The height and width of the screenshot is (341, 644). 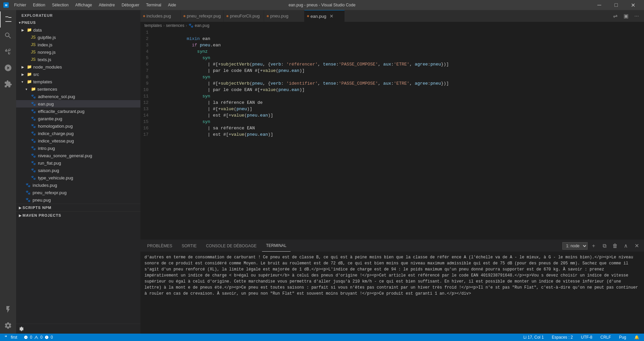 What do you see at coordinates (575, 246) in the screenshot?
I see `terminal-selector: 1: node` at bounding box center [575, 246].